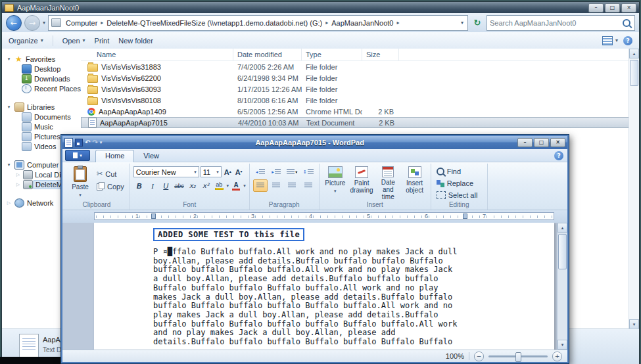 The height and width of the screenshot is (364, 641). I want to click on picture-button: Picture, so click(335, 183).